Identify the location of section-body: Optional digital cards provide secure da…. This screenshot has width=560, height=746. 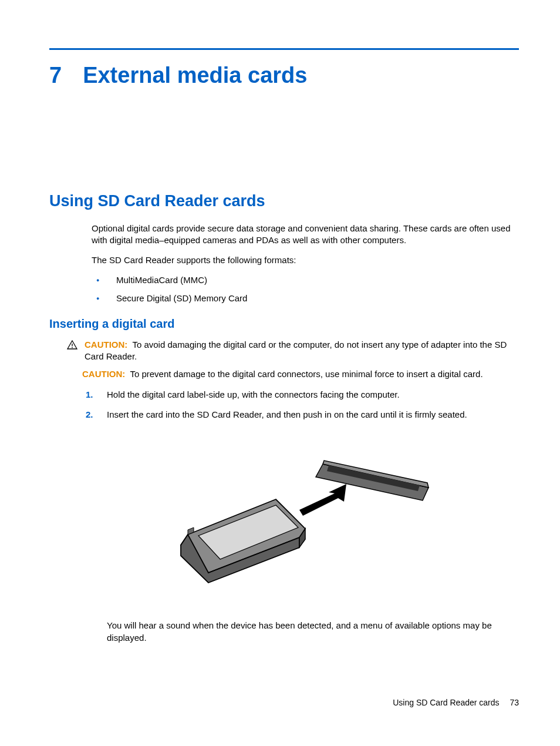
(305, 263).